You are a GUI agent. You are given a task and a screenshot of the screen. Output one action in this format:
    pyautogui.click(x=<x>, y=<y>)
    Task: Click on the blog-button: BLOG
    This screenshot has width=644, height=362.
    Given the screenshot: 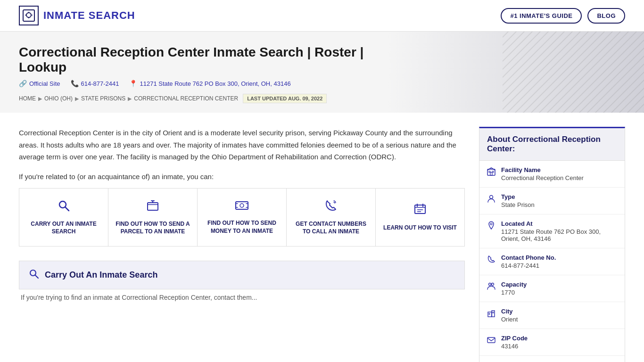 What is the action you would take?
    pyautogui.click(x=606, y=16)
    